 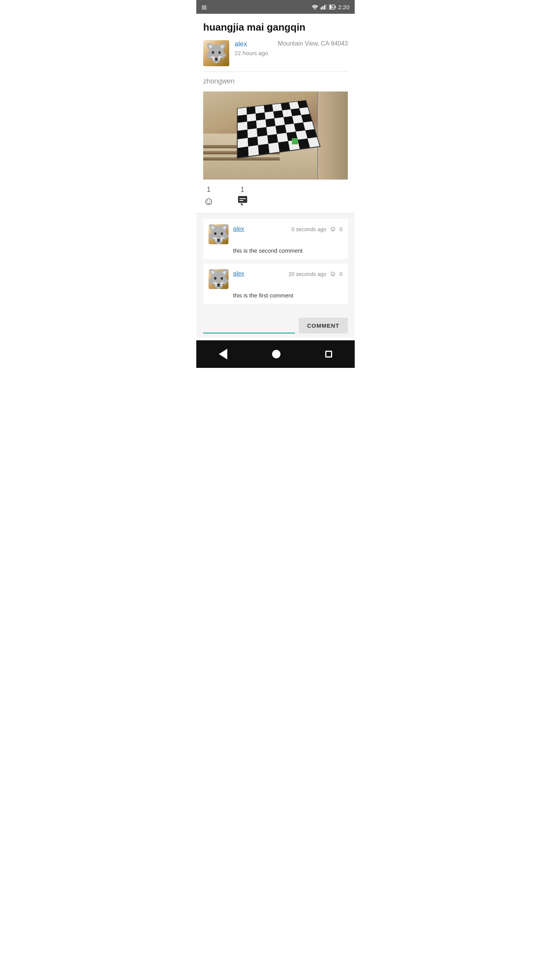 I want to click on post-author-link: alex, so click(x=241, y=44).